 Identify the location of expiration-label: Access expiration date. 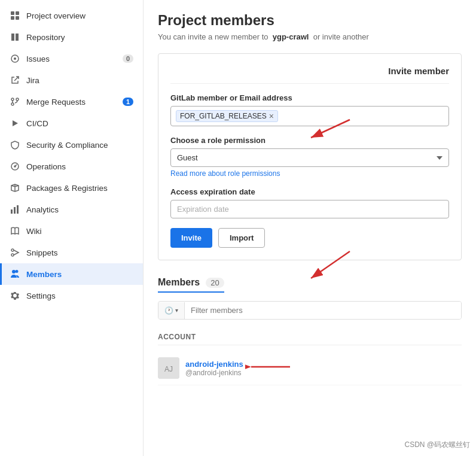
(310, 191).